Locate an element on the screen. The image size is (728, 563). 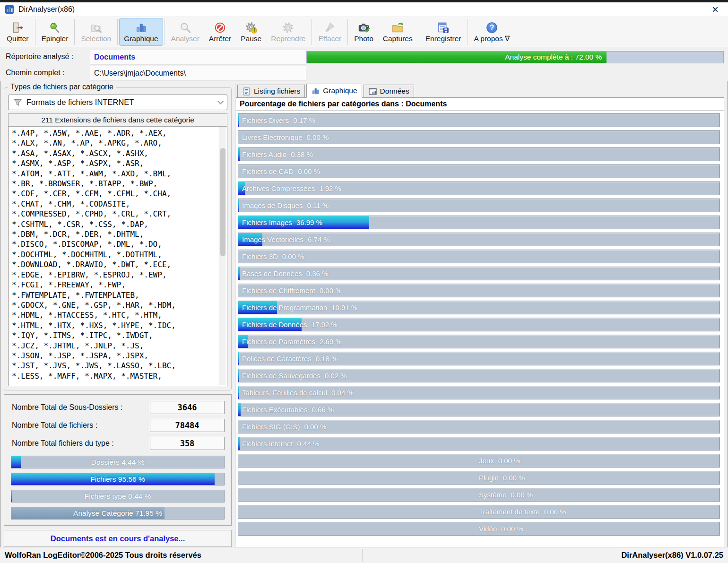
camera-icon is located at coordinates (364, 27).